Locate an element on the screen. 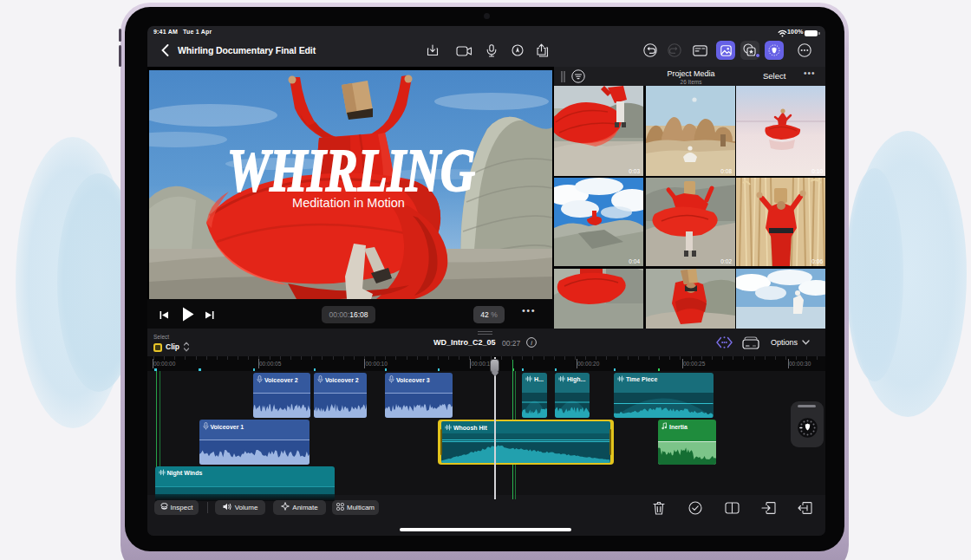 This screenshot has width=971, height=560. svg-text: WHIRLING is located at coordinates (351, 170).